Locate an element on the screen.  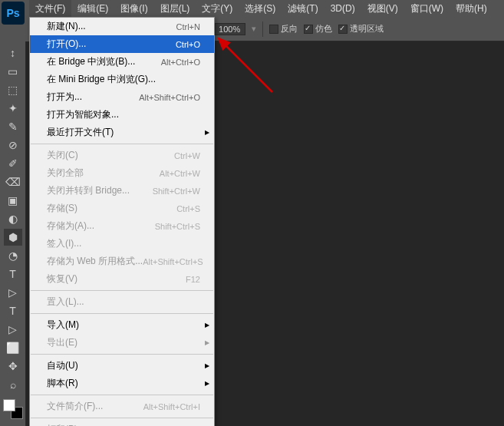
menu-item: 置入(L)... is located at coordinates (122, 302).